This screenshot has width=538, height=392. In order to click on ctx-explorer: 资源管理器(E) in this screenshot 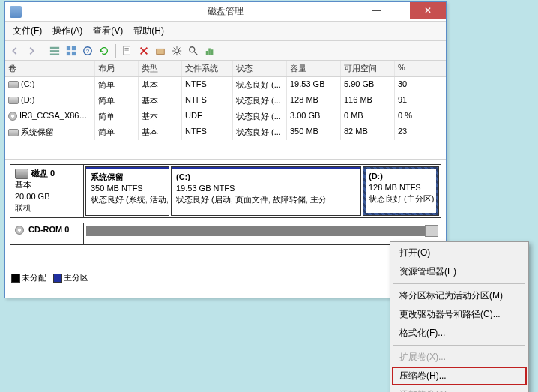, I will do `click(459, 271)`.